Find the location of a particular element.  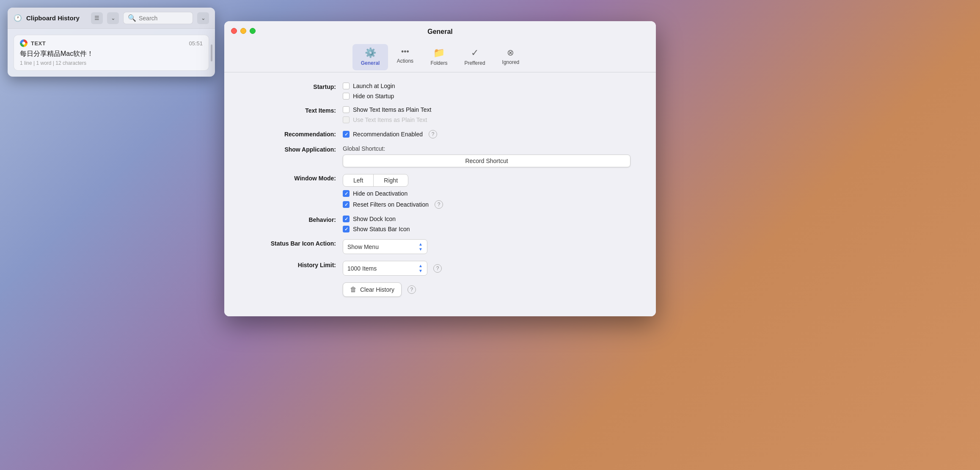

history-limit-label: History Limit: is located at coordinates (296, 265).